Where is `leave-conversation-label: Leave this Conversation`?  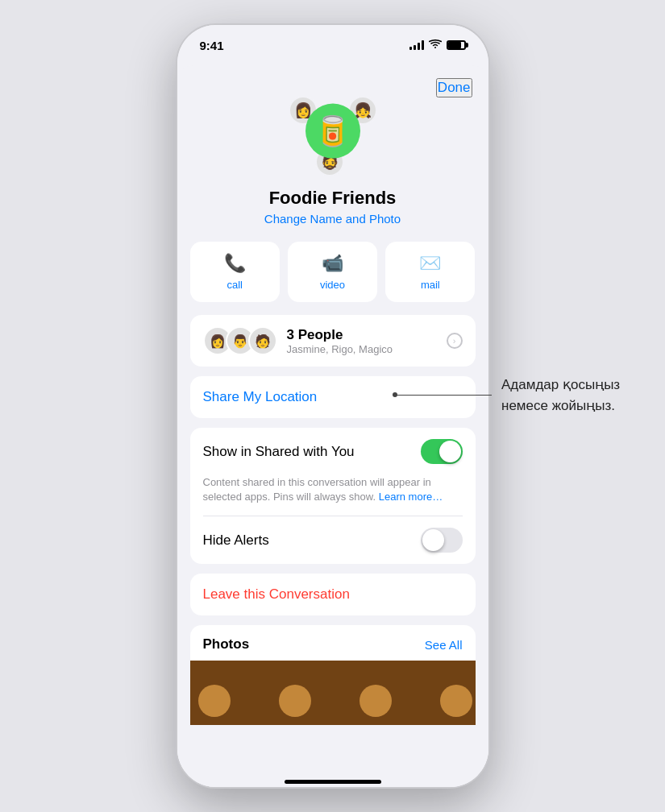 leave-conversation-label: Leave this Conversation is located at coordinates (276, 594).